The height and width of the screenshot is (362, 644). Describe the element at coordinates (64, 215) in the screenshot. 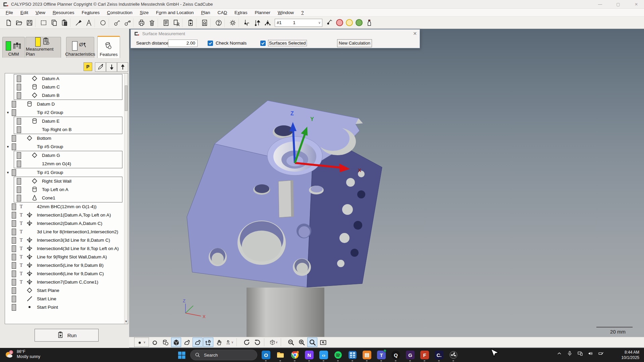

I see `tree-item: TIntersection1(Datum A,Top Left on A)` at that location.